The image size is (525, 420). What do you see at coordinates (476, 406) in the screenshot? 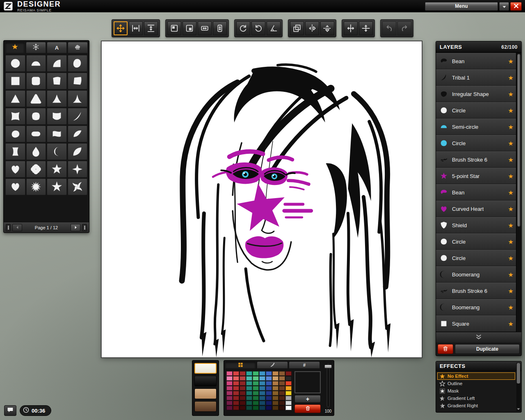
I see `effect-gradient-right: Gradient Right` at bounding box center [476, 406].